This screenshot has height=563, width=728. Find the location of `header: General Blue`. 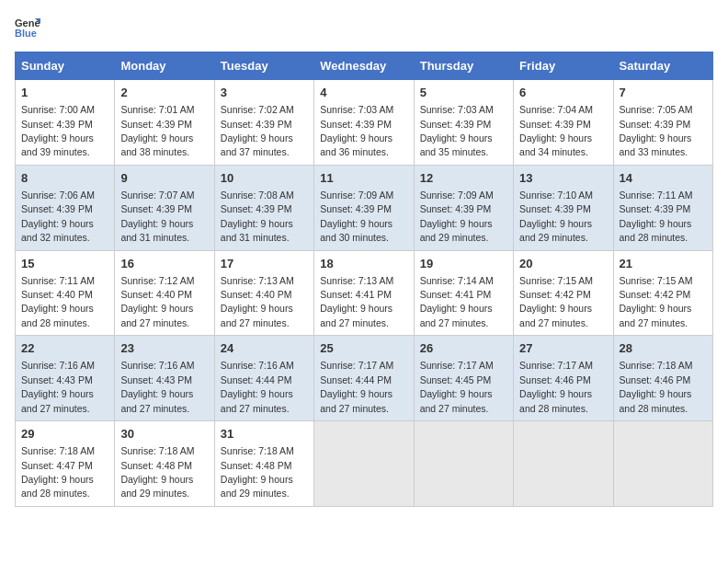

header: General Blue is located at coordinates (364, 28).